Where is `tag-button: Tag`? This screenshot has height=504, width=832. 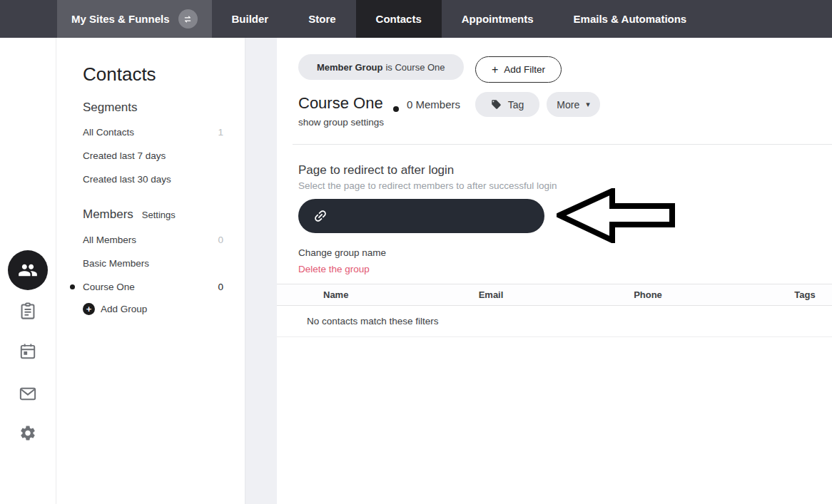
tag-button: Tag is located at coordinates (507, 104).